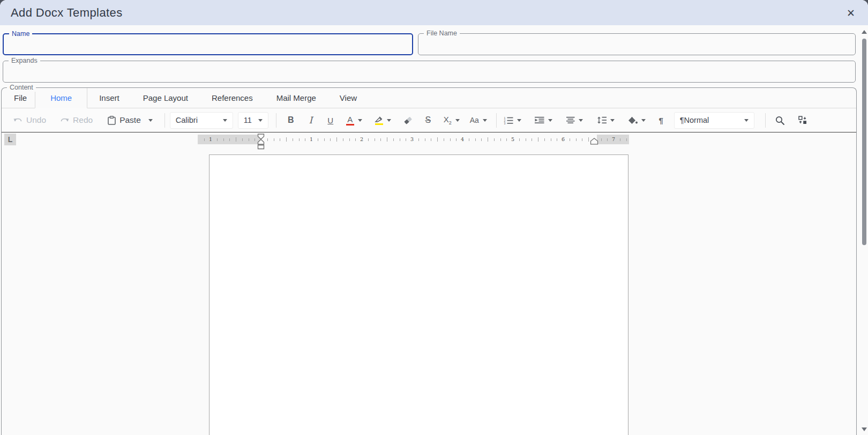 The image size is (868, 435). What do you see at coordinates (513, 120) in the screenshot?
I see `numbered-list-button: 123` at bounding box center [513, 120].